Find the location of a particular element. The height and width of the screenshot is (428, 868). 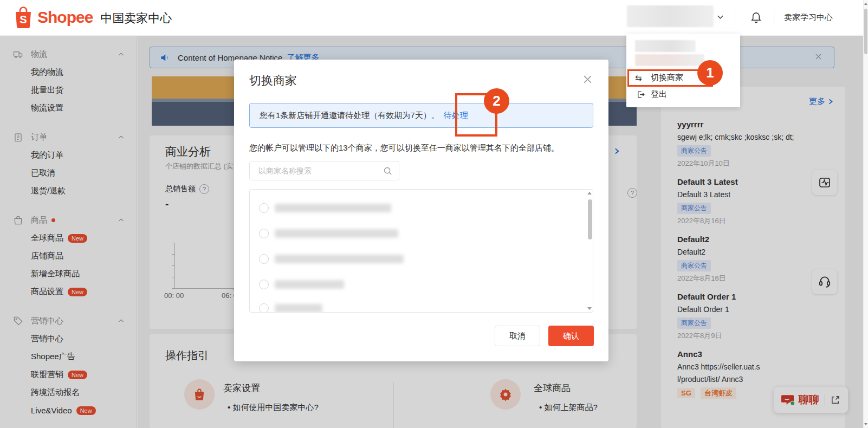

modal-description: 您的帐户可以管理以下的13个商家，您可以切换至任一商家以管理其名下的全部店铺。 is located at coordinates (422, 148).